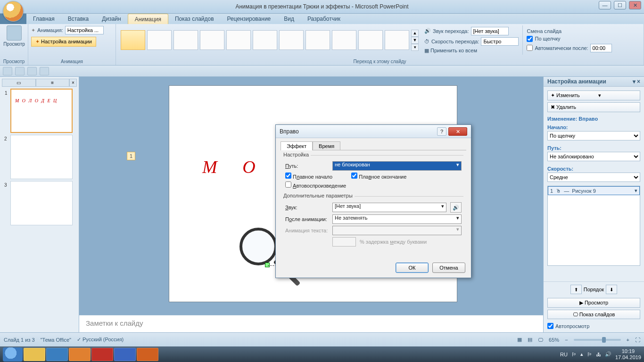  Describe the element at coordinates (78, 19) in the screenshot. I see `tab-insert: Вставка` at that location.